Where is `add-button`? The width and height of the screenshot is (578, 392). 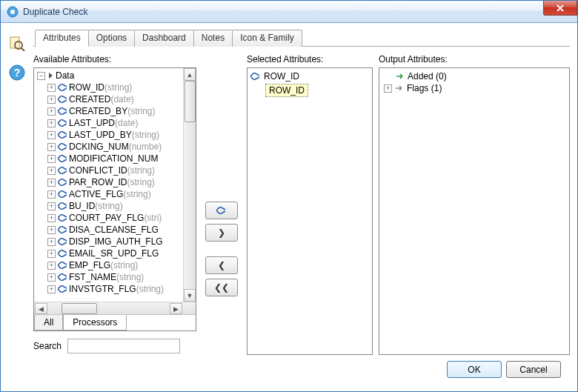
add-button is located at coordinates (222, 210).